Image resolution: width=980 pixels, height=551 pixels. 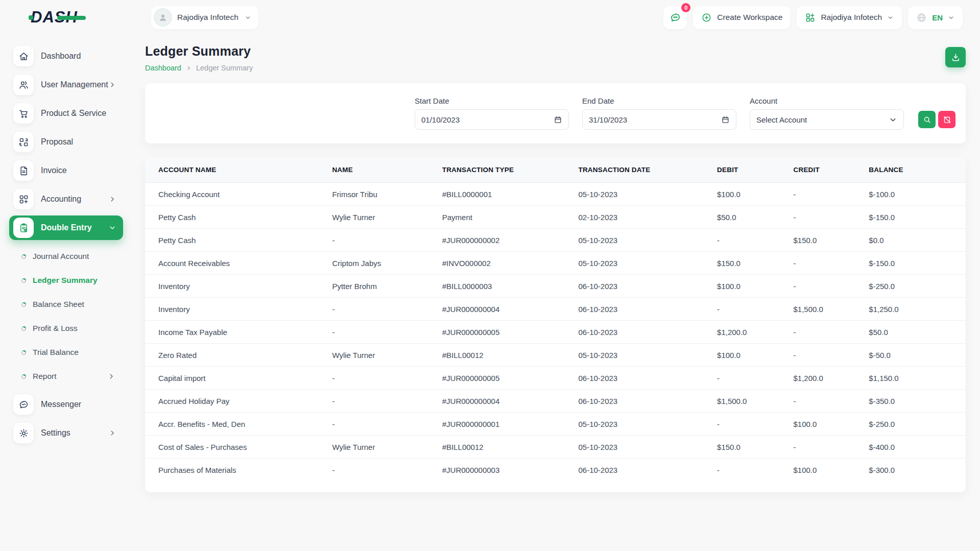 I want to click on table-cell: $1,150.0, so click(x=917, y=378).